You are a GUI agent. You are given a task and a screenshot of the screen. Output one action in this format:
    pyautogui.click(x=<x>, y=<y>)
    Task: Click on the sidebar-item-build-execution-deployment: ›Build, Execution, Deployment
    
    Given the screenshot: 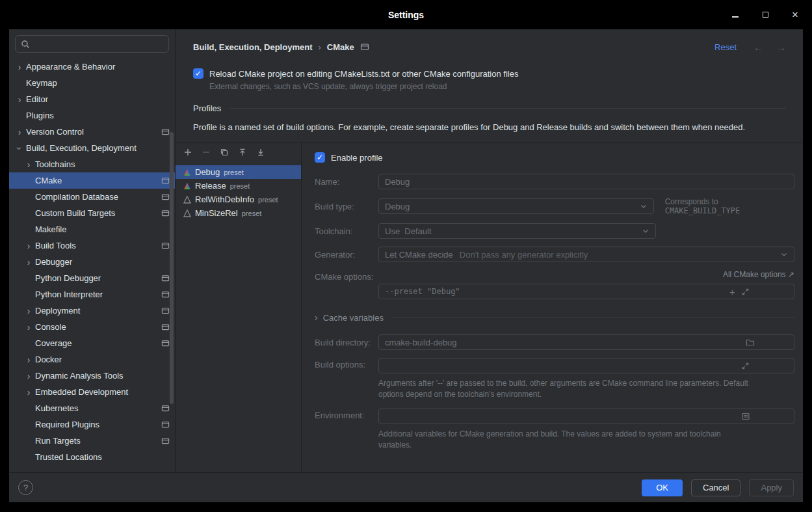 What is the action you would take?
    pyautogui.click(x=92, y=148)
    